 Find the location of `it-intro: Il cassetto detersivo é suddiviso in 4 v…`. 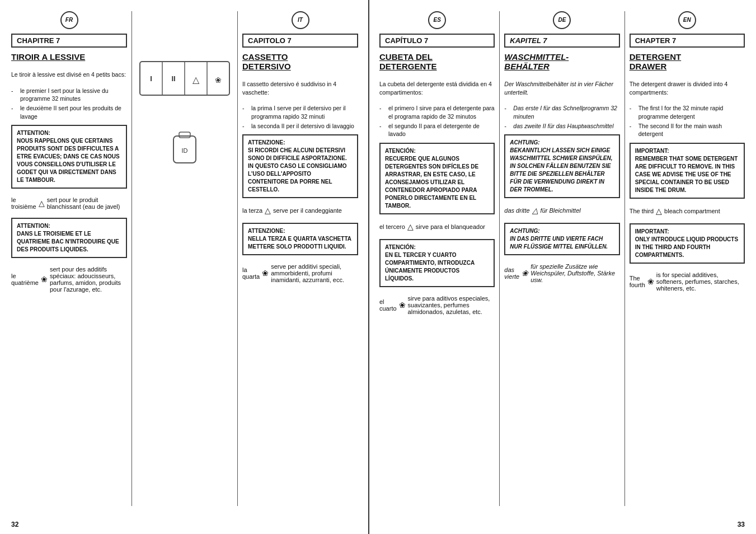

it-intro: Il cassetto detersivo é suddiviso in 4 v… is located at coordinates (300, 88).